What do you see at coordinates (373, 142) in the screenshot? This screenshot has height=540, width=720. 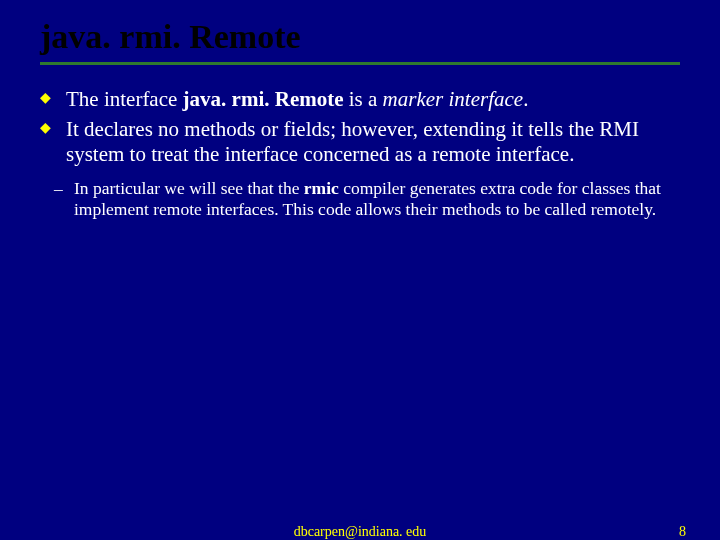 I see `bullet-item: It declares no methods or fields; howeve…` at bounding box center [373, 142].